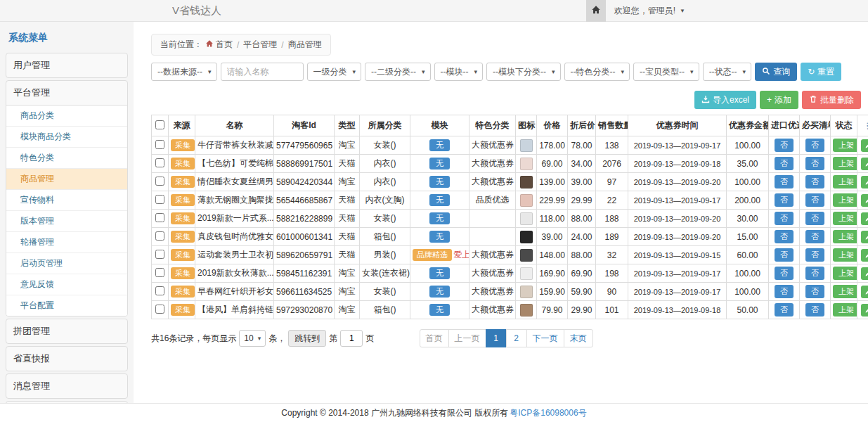  Describe the element at coordinates (307, 338) in the screenshot. I see `jump-button: 跳转到` at that location.